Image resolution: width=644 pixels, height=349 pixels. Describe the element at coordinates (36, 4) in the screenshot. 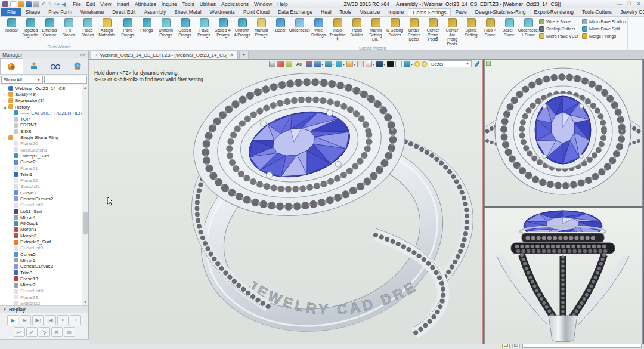

I see `print-icon` at that location.